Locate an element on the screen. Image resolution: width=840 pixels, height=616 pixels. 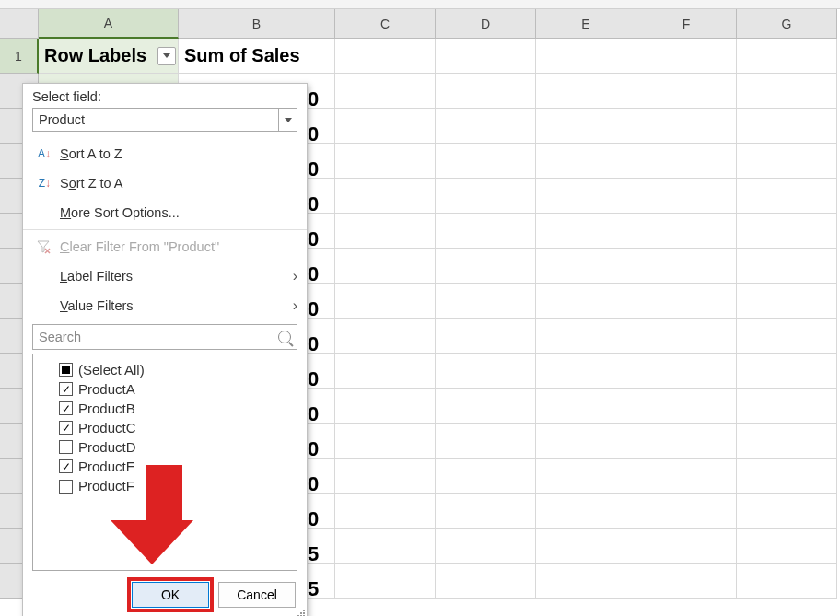
col-header-D: D is located at coordinates (486, 24).